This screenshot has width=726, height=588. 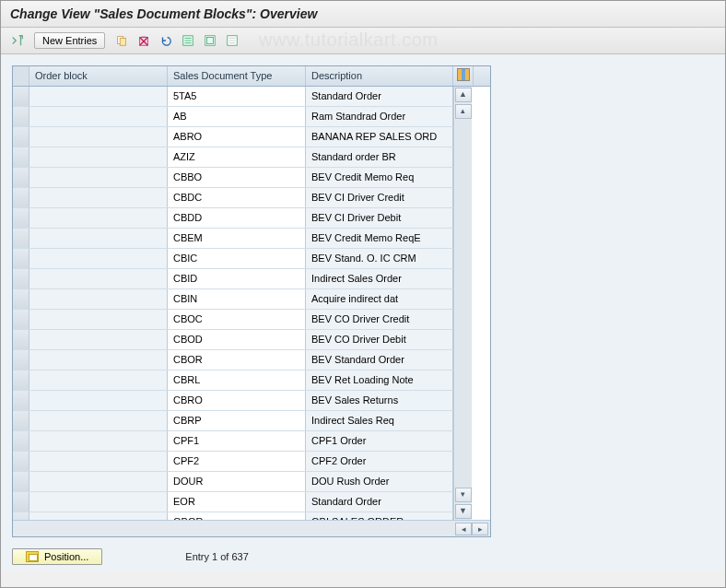 What do you see at coordinates (380, 238) in the screenshot?
I see `cell-description: BEV Credit Memo ReqE` at bounding box center [380, 238].